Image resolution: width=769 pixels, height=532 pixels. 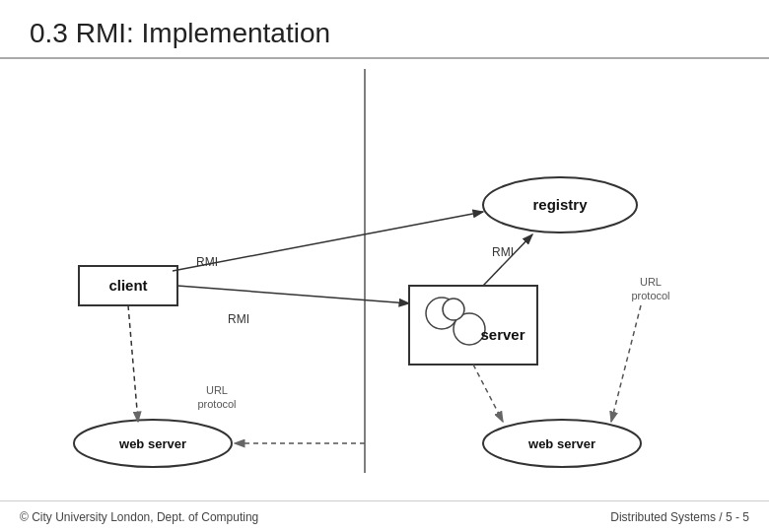 I want to click on footer: © City University London, Dept. of Compu…, so click(x=384, y=516).